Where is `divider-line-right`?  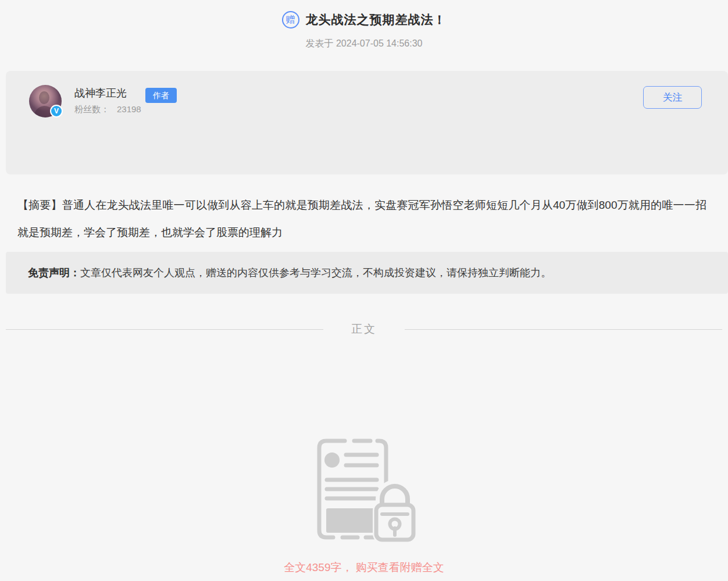
divider-line-right is located at coordinates (563, 329).